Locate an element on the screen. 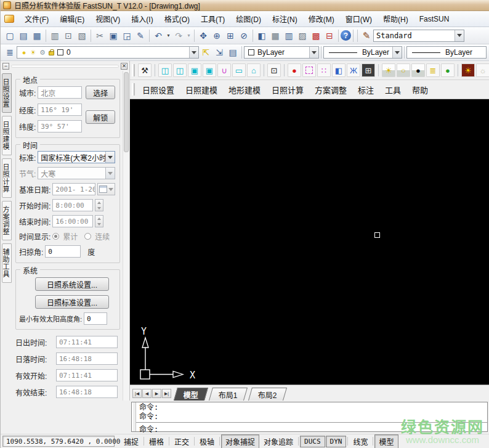  fastsun-tab-sunshine-settings: 日照设置 is located at coordinates (158, 90).